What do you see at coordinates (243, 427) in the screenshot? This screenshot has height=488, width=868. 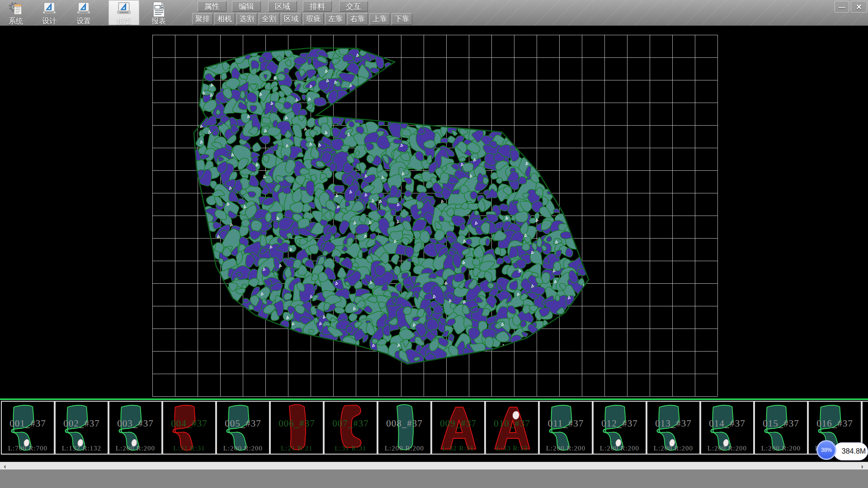 I see `part-thumbnail-5: 005_#37L:200 R:200` at bounding box center [243, 427].